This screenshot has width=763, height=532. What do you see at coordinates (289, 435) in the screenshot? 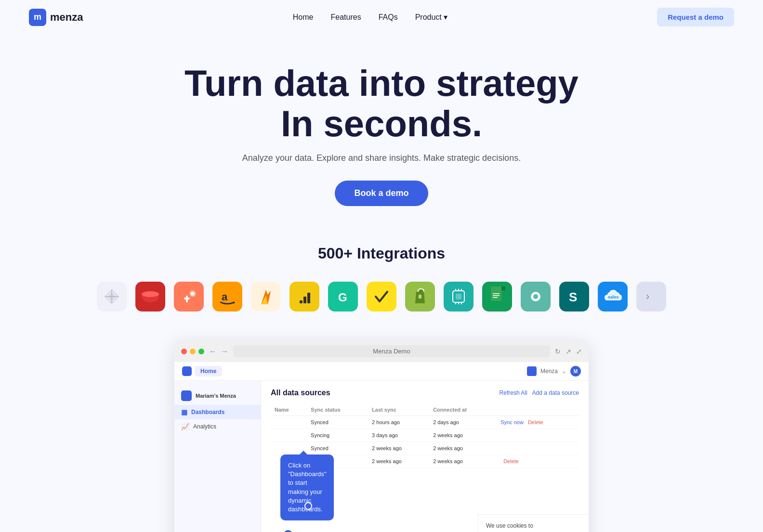
I see `row2-name` at bounding box center [289, 435].